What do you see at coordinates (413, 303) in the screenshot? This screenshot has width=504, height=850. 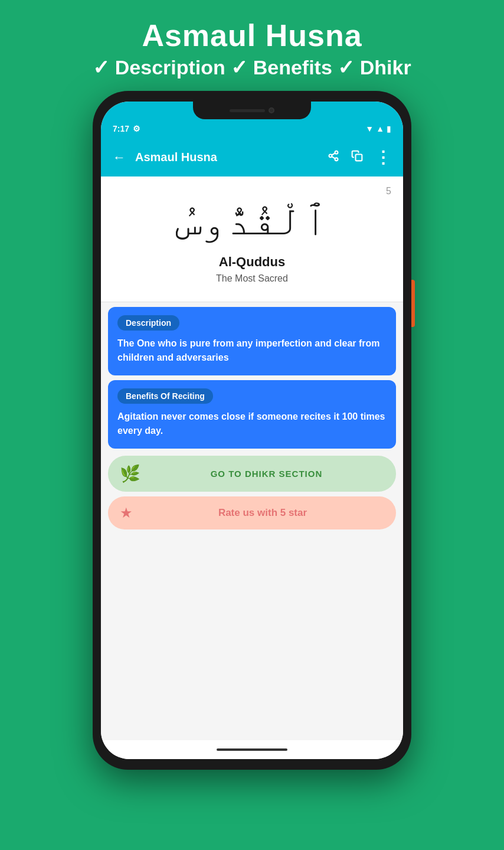 I see `side-button` at bounding box center [413, 303].